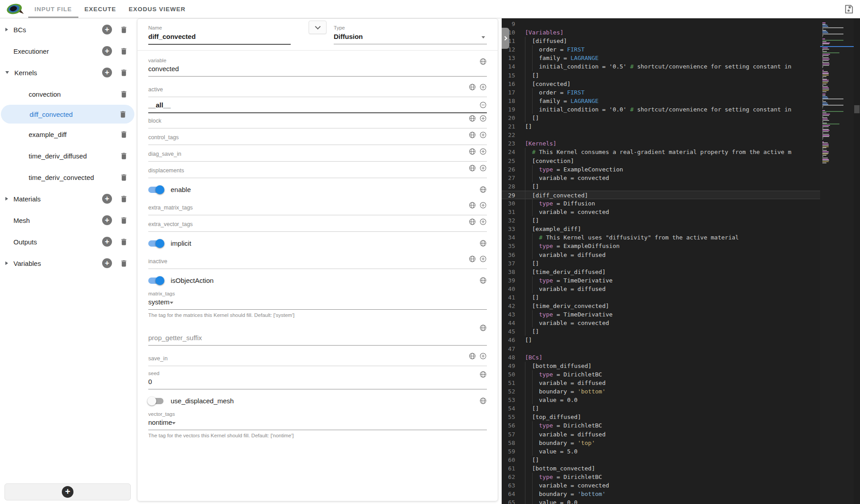  What do you see at coordinates (661, 451) in the screenshot?
I see `code-line: 59value = 5.0` at bounding box center [661, 451].